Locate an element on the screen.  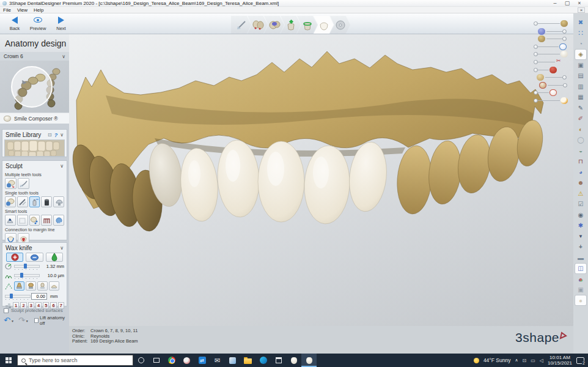
redo-button: ↷ is located at coordinates (22, 321).